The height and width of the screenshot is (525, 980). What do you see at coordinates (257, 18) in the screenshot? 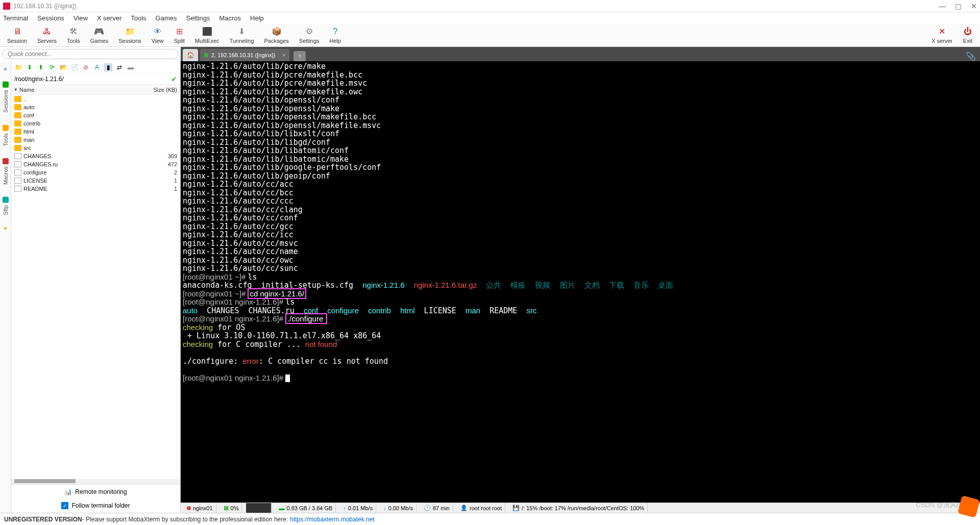
I see `menu-help: Help` at bounding box center [257, 18].